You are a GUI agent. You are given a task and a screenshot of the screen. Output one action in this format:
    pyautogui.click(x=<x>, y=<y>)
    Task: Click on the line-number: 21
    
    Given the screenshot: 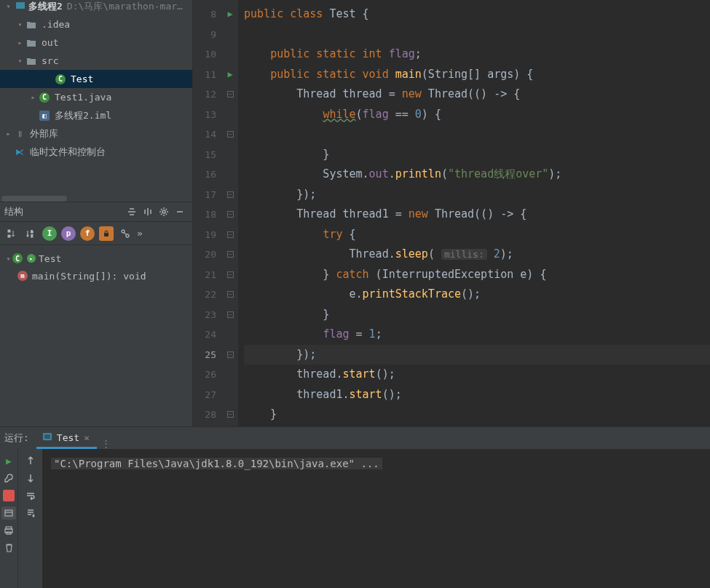 What is the action you would take?
    pyautogui.click(x=205, y=275)
    